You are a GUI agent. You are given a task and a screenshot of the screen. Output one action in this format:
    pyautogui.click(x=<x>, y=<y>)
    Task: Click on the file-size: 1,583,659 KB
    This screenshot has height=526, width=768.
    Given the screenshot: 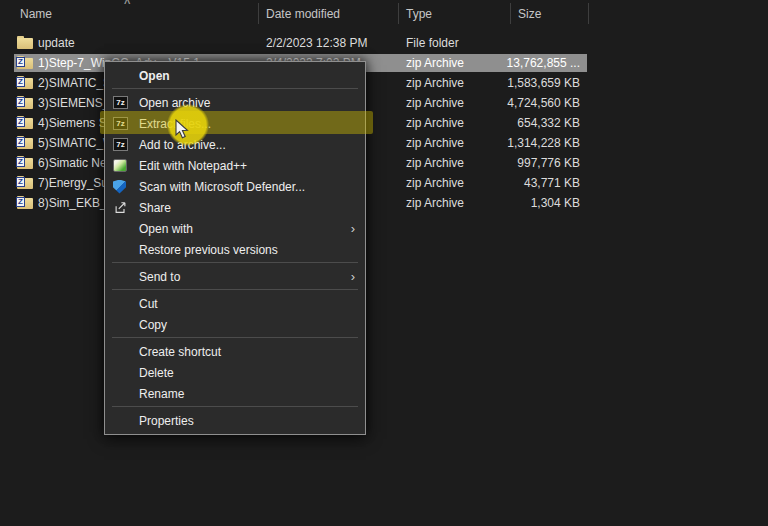 What is the action you would take?
    pyautogui.click(x=524, y=83)
    